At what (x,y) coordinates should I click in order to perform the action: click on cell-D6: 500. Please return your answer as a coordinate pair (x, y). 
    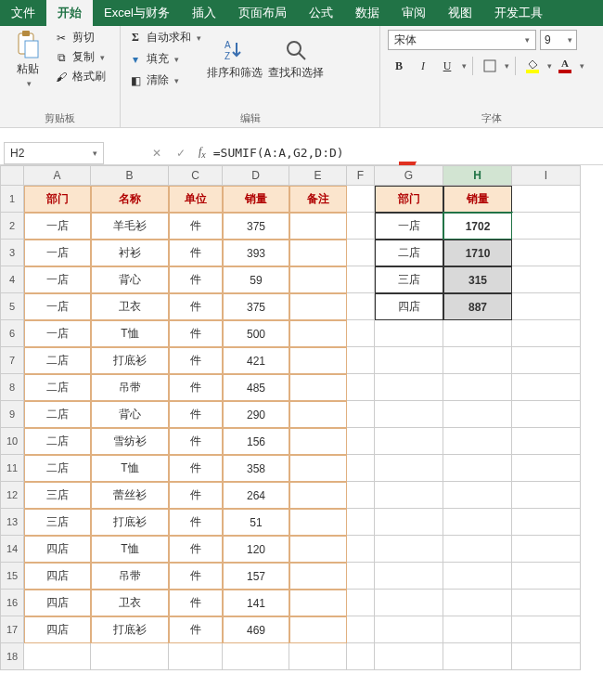
    Looking at the image, I should click on (256, 334).